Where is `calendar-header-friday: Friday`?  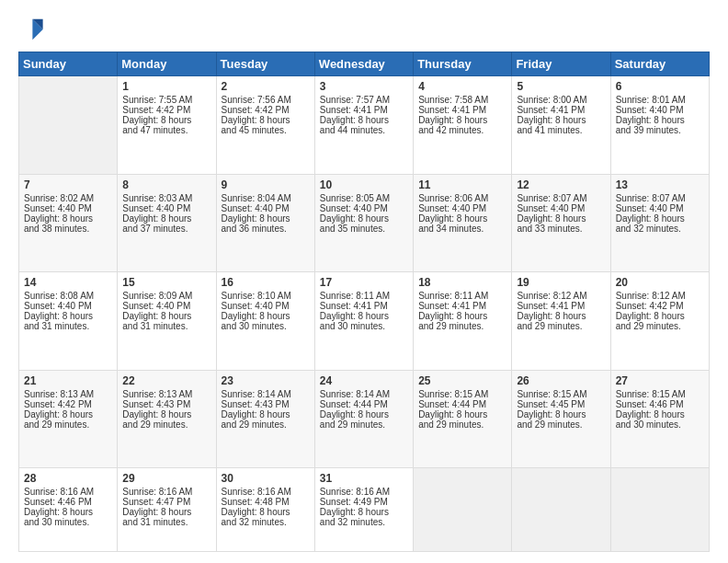 calendar-header-friday: Friday is located at coordinates (561, 64).